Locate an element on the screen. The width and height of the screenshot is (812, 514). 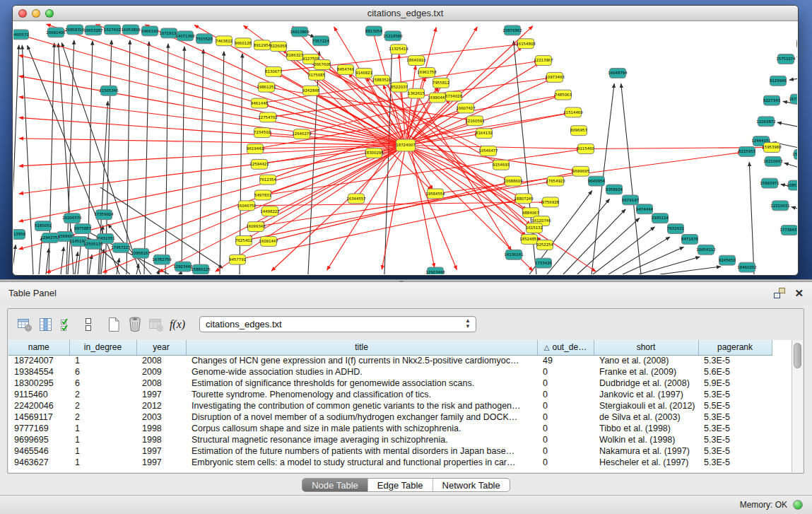
graph-node: 9146821 is located at coordinates (364, 73).